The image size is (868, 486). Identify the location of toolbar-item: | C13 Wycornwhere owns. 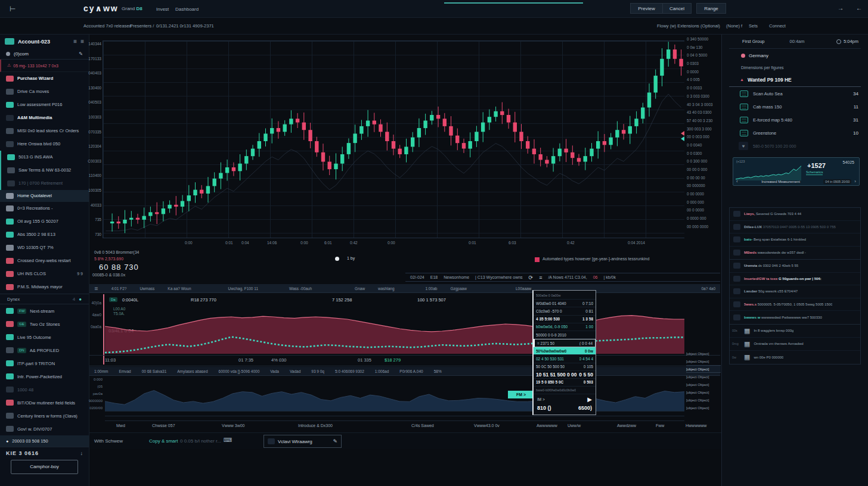
(499, 278).